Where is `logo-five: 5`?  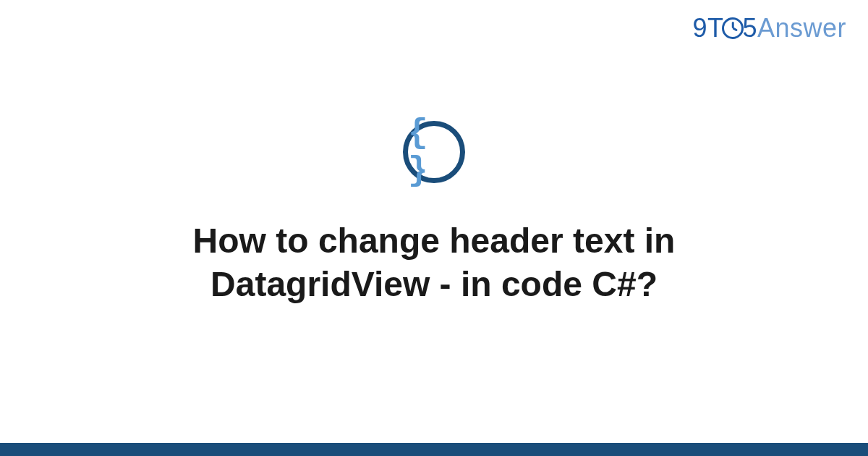 logo-five: 5 is located at coordinates (749, 28).